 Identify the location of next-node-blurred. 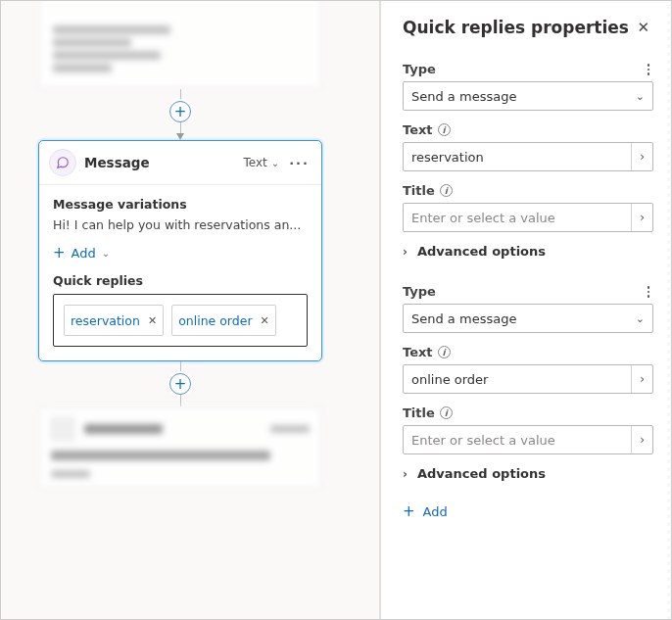
(180, 448).